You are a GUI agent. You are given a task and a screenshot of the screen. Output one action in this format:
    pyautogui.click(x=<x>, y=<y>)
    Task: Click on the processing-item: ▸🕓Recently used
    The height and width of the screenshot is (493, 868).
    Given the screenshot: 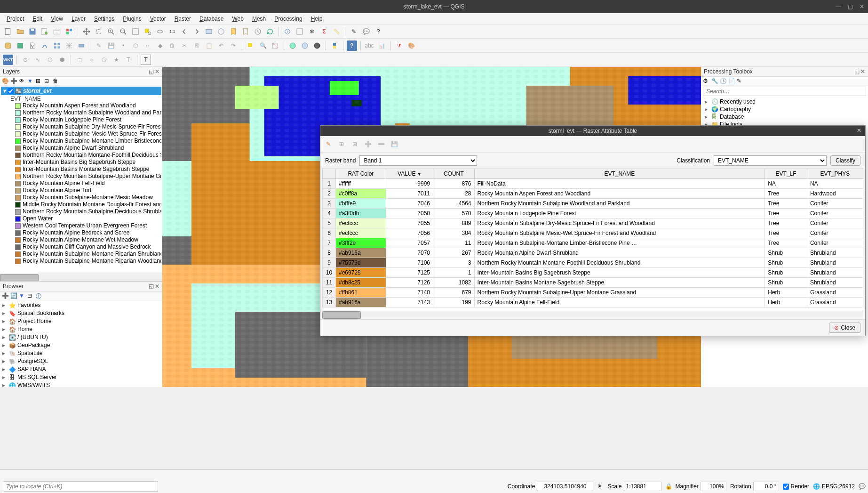 What is the action you would take?
    pyautogui.click(x=785, y=102)
    